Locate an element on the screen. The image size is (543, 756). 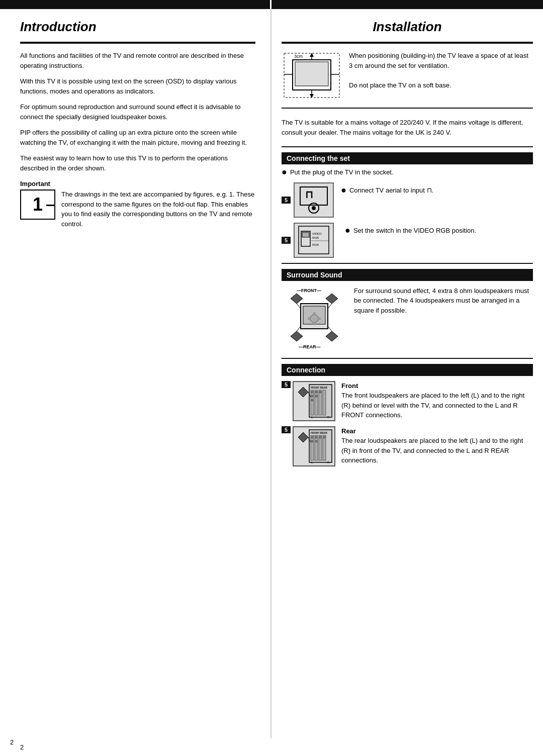
ventilation-section: 3cm When positioning (building-in) the T… is located at coordinates (407, 76).